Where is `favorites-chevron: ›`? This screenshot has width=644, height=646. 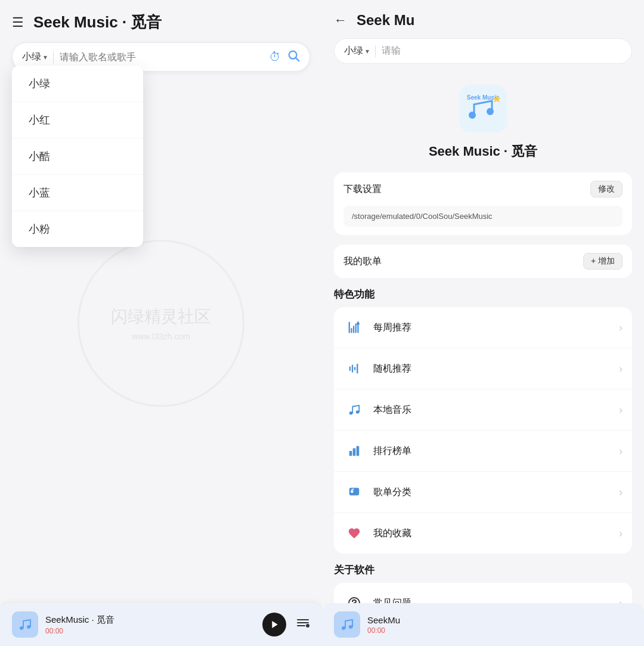
favorites-chevron: › is located at coordinates (621, 533).